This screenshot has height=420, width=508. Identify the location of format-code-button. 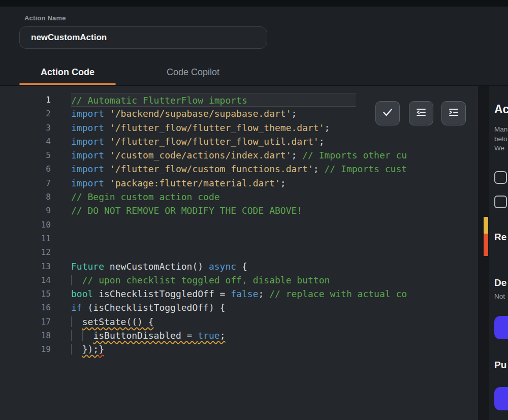
(421, 113).